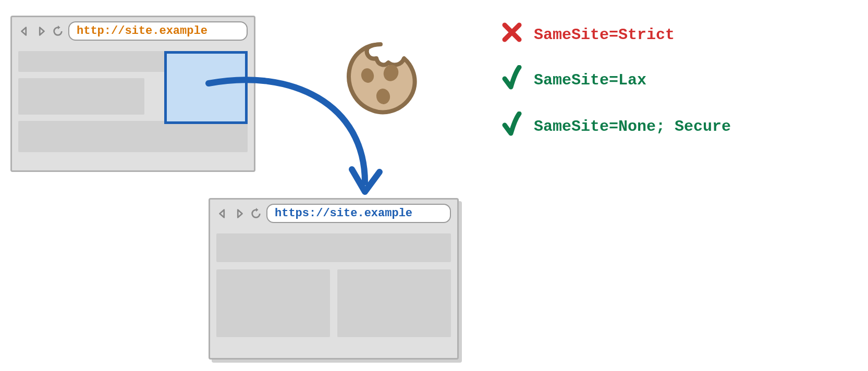 This screenshot has width=868, height=371. What do you see at coordinates (133, 94) in the screenshot?
I see `source-browser: http://site.example` at bounding box center [133, 94].